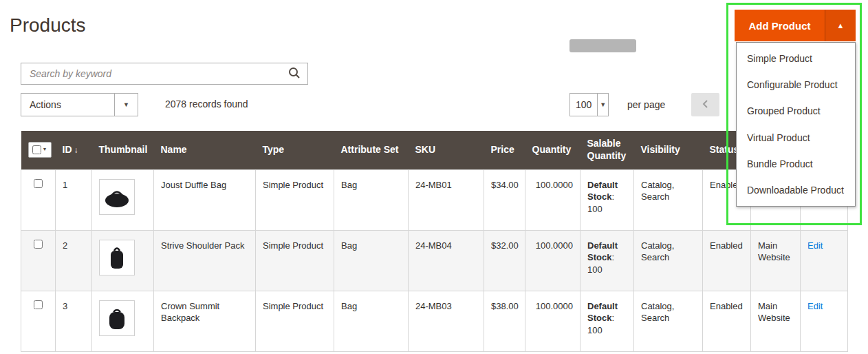 This screenshot has height=354, width=868. What do you see at coordinates (796, 85) in the screenshot?
I see `menu-item-configurable-product: Configurable Product` at bounding box center [796, 85].